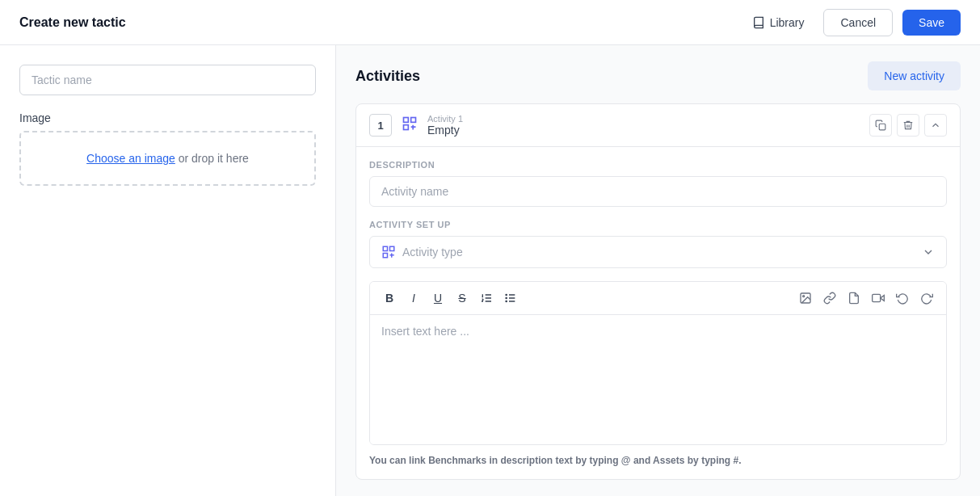  I want to click on activity-label: Activity 1, so click(643, 119).